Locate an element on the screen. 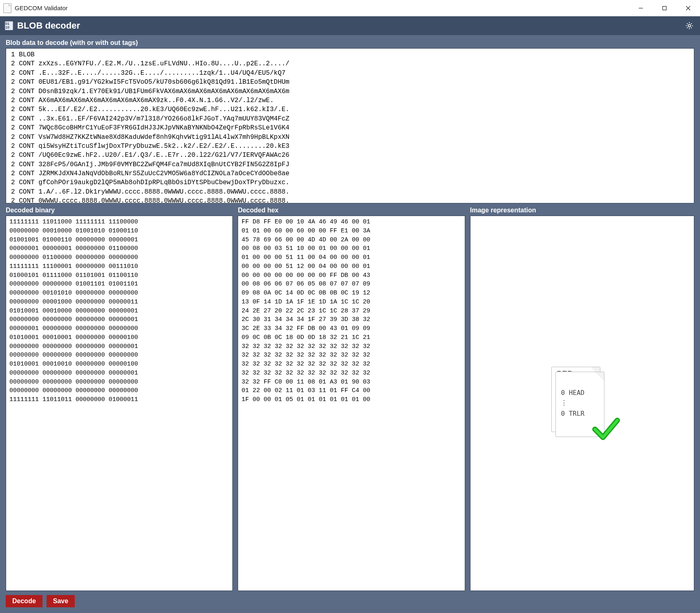  settings-button is located at coordinates (689, 26).